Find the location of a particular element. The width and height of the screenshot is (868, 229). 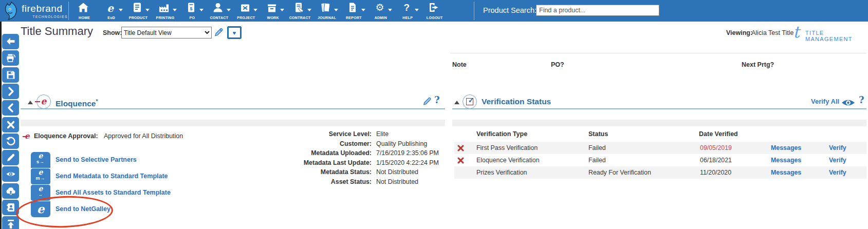

nav-label: HELP is located at coordinates (408, 17).